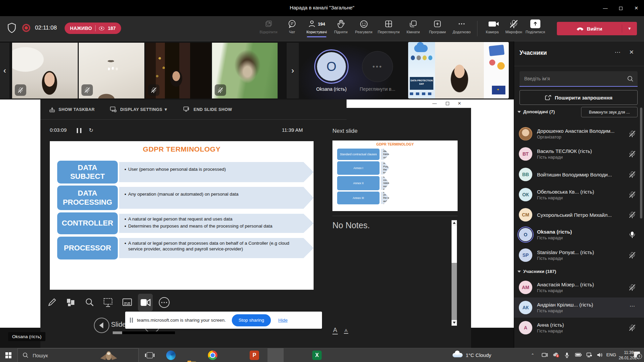 This screenshot has width=644, height=362. I want to click on pw-minimize-icon: —, so click(435, 104).